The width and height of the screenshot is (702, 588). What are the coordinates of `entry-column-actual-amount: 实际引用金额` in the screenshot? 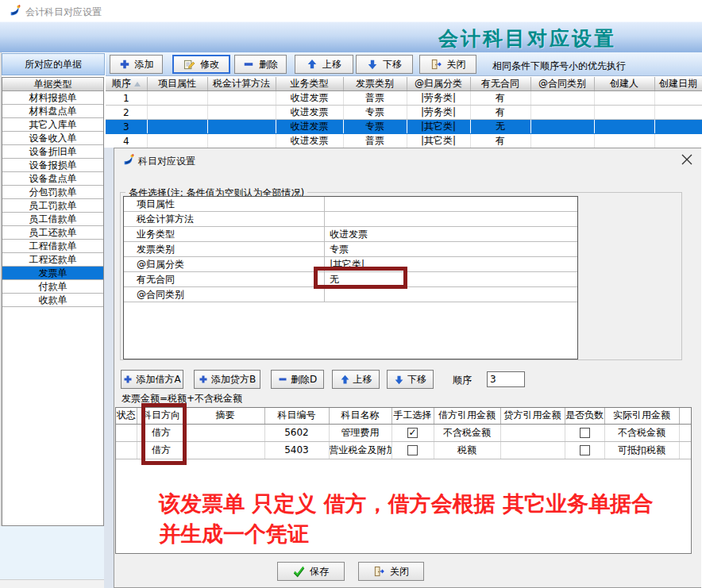 It's located at (642, 416).